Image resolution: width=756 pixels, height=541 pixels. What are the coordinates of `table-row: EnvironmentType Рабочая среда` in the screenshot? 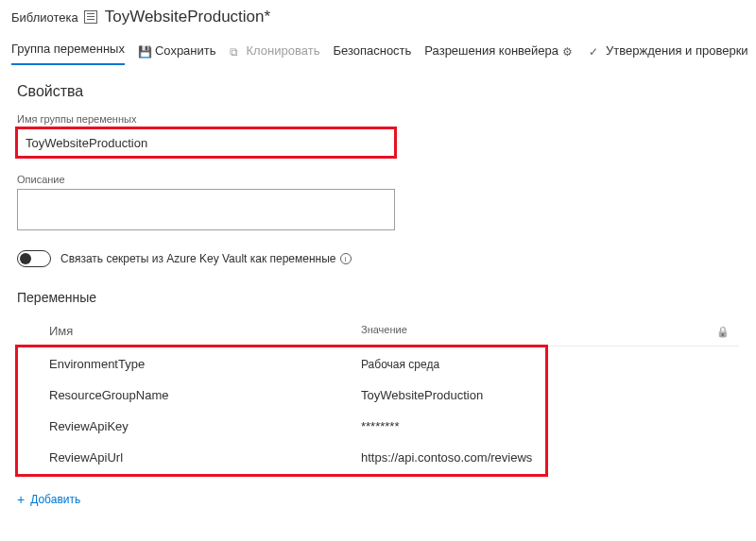 It's located at (282, 364).